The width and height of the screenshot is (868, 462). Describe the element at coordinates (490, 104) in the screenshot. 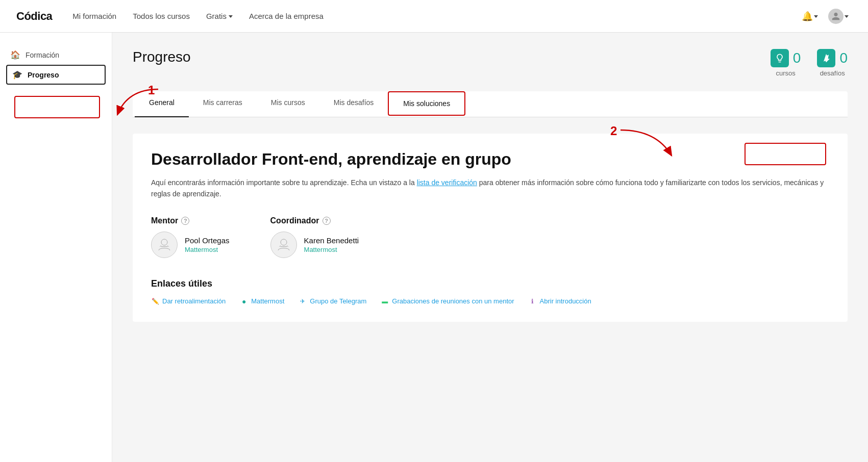

I see `tabs: General Mis carreras Mis cursos Mis desa…` at that location.